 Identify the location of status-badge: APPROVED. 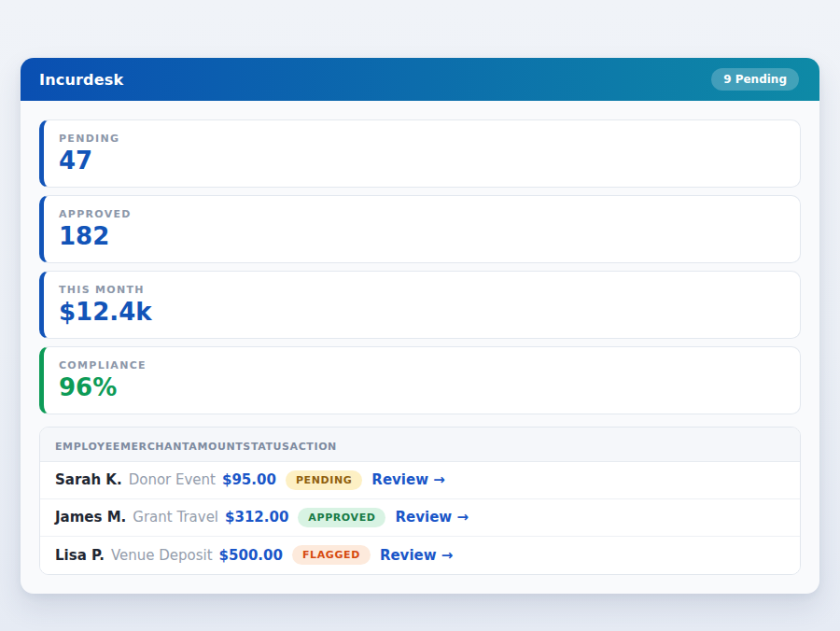
(342, 517).